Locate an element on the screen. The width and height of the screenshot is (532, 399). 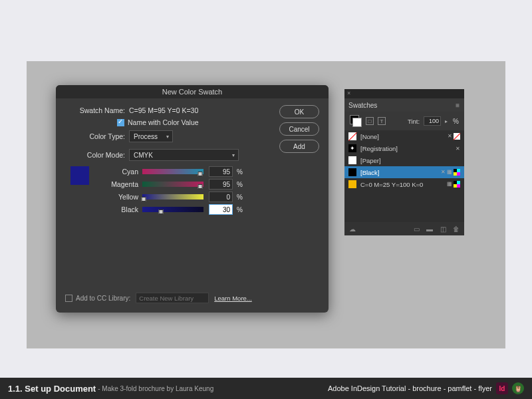
tint-arrow-icon: ▸ is located at coordinates (446, 121).